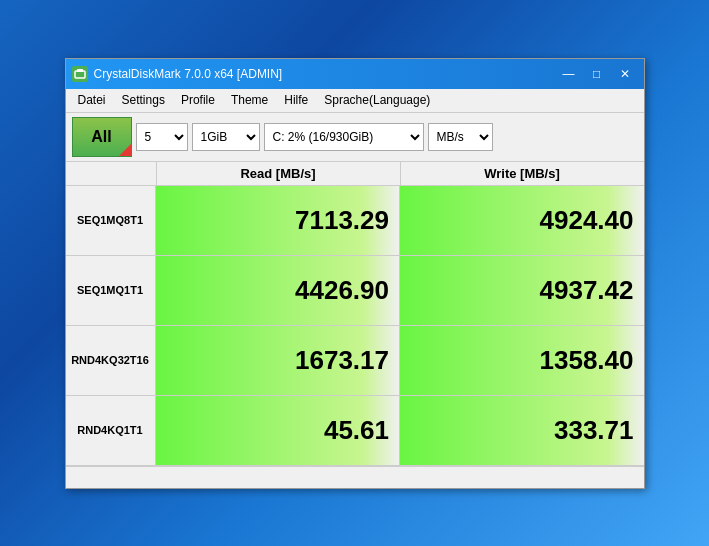 The height and width of the screenshot is (546, 709). What do you see at coordinates (250, 100) in the screenshot?
I see `menu-theme: Theme` at bounding box center [250, 100].